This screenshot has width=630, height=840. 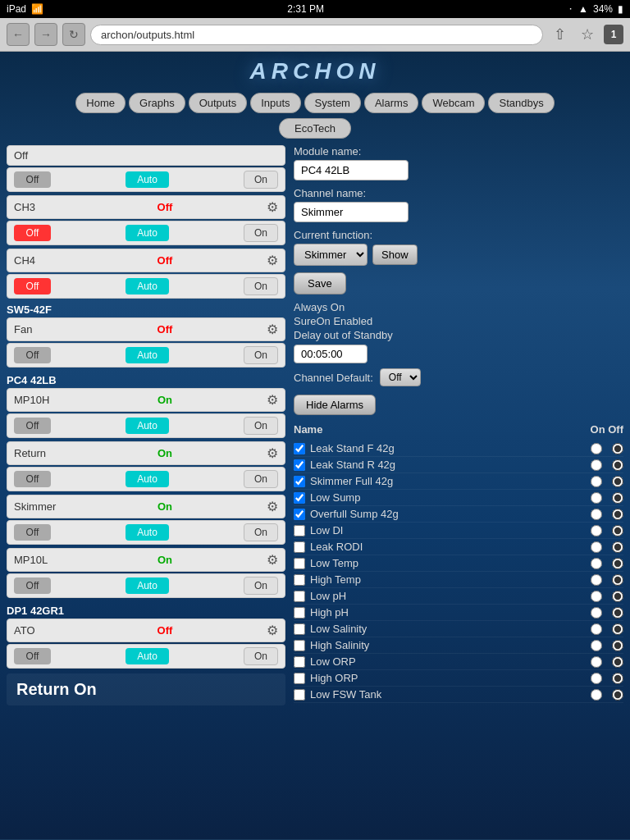 What do you see at coordinates (315, 128) in the screenshot?
I see `ecotech-button: EcoTech` at bounding box center [315, 128].